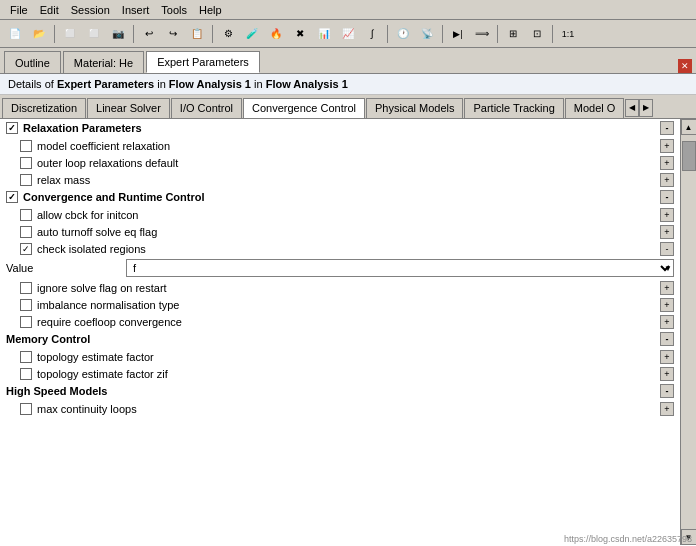 This screenshot has height=546, width=696. Describe the element at coordinates (26, 146) in the screenshot. I see `model-coeff-checkbox` at that location.